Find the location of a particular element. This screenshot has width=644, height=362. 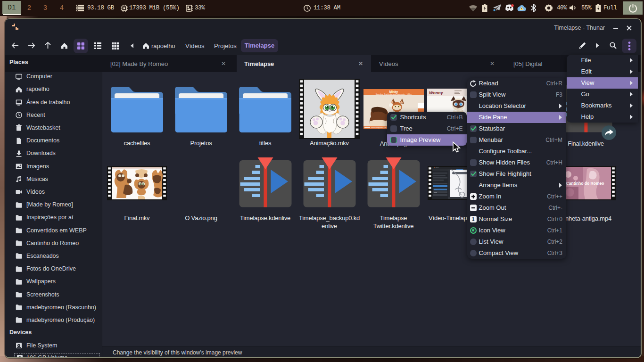

svg-text:Masculino · Espírito-barnacle-: Masculino · Espírito-barnacle-kuromantes… is located at coordinates (394, 94).